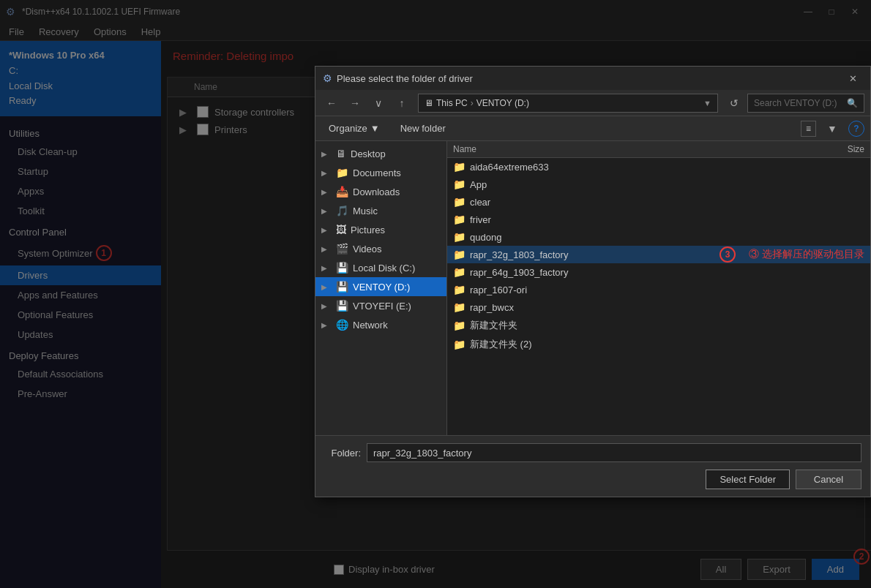 The image size is (871, 588). What do you see at coordinates (593, 78) in the screenshot?
I see `dialog-title-bar: ⚙ Please select the folder of driver ✕` at bounding box center [593, 78].